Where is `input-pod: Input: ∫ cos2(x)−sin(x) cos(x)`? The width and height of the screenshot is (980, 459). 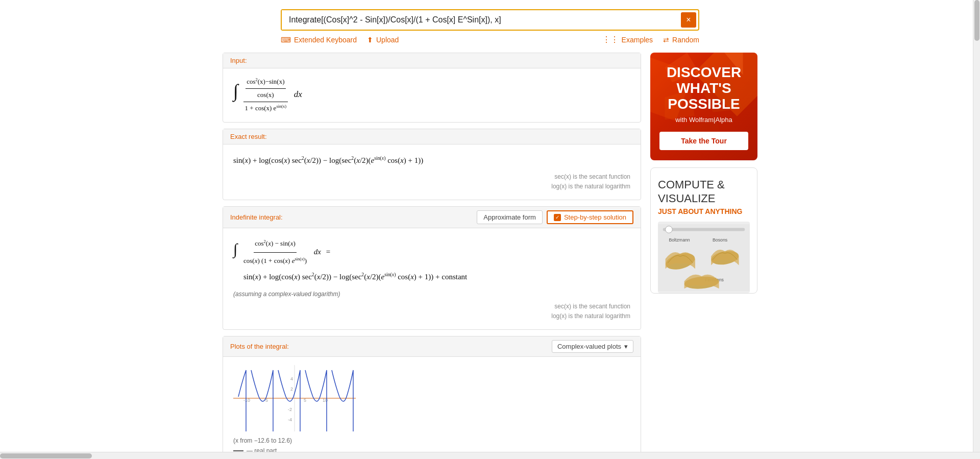 input-pod: Input: ∫ cos2(x)−sin(x) cos(x) is located at coordinates (432, 88).